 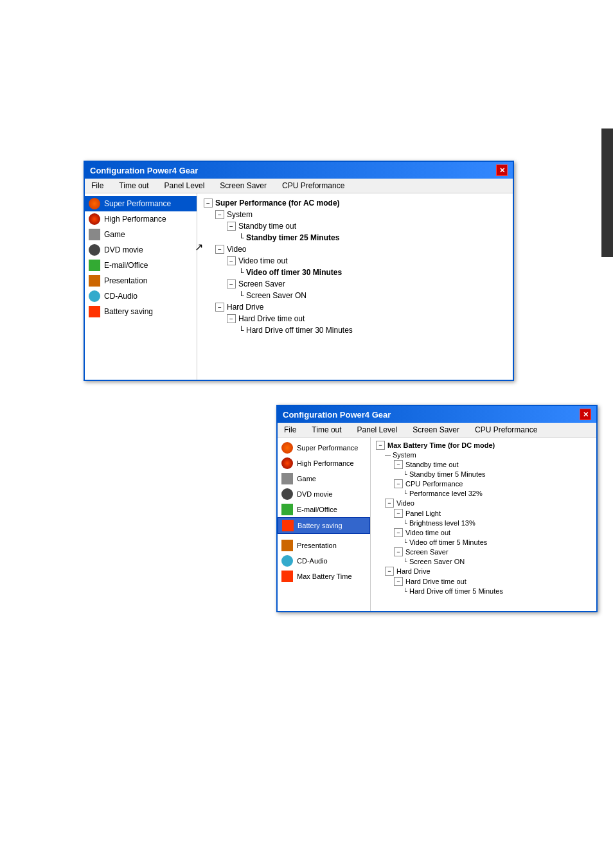 I want to click on second-mode-super: Super Performance, so click(x=324, y=448).